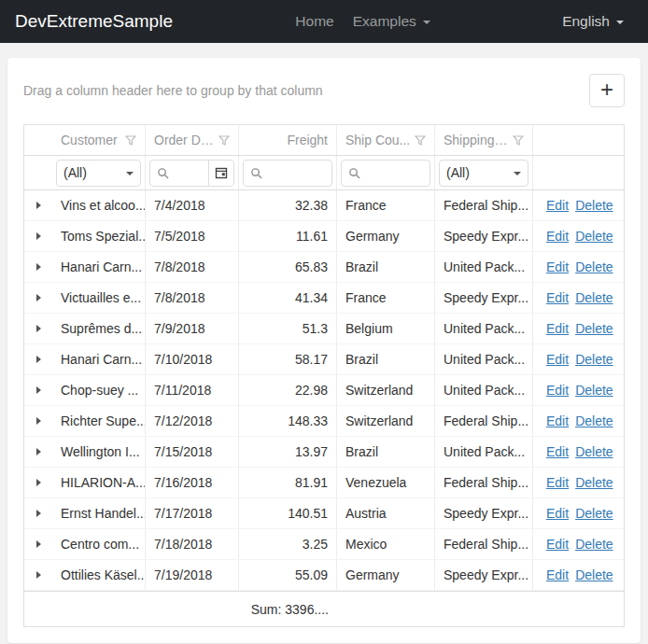 This screenshot has height=644, width=648. What do you see at coordinates (387, 173) in the screenshot?
I see `filter-cell-ship-country` at bounding box center [387, 173].